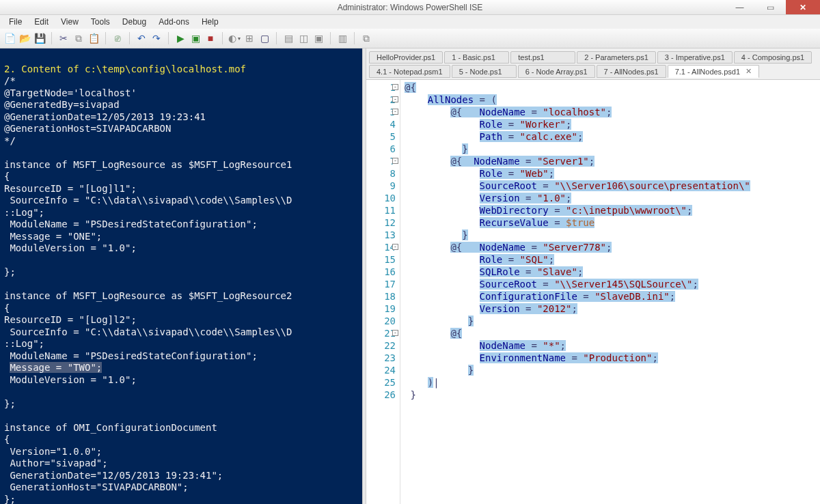 This screenshot has width=820, height=504. I want to click on editor-tab: 5 - Node.ps1, so click(484, 71).